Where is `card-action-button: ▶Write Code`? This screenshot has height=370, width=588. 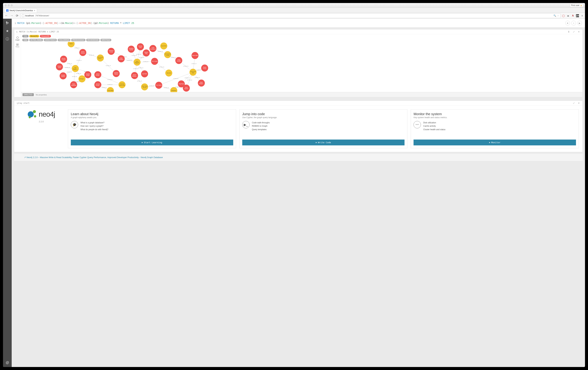
card-action-button: ▶Write Code is located at coordinates (323, 142).